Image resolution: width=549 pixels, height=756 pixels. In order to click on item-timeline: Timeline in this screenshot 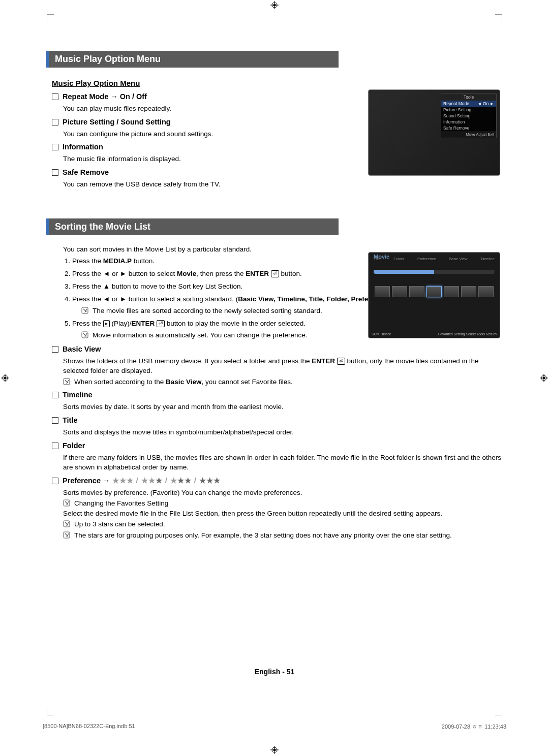, I will do `click(278, 395)`.